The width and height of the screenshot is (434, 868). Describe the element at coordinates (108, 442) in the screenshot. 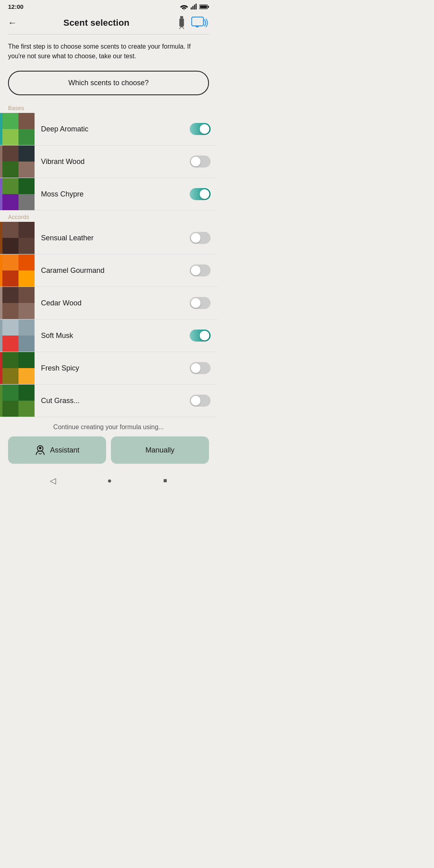

I see `bottom-cta: Continue creating your formula using... …` at that location.